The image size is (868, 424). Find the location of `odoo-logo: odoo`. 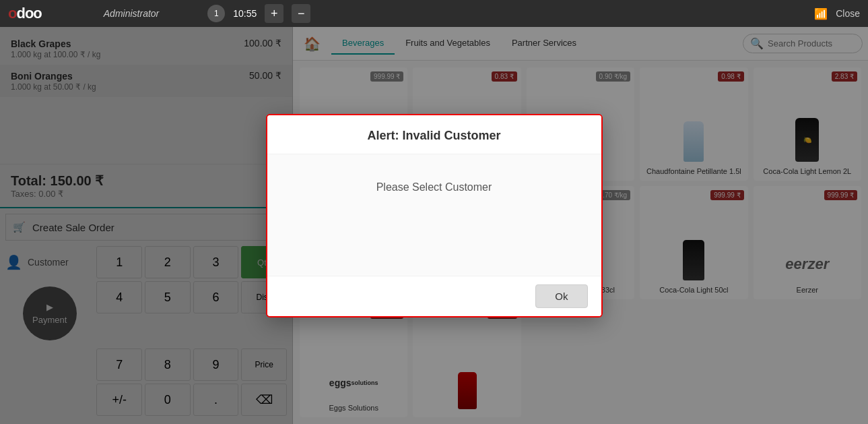

odoo-logo: odoo is located at coordinates (25, 13).